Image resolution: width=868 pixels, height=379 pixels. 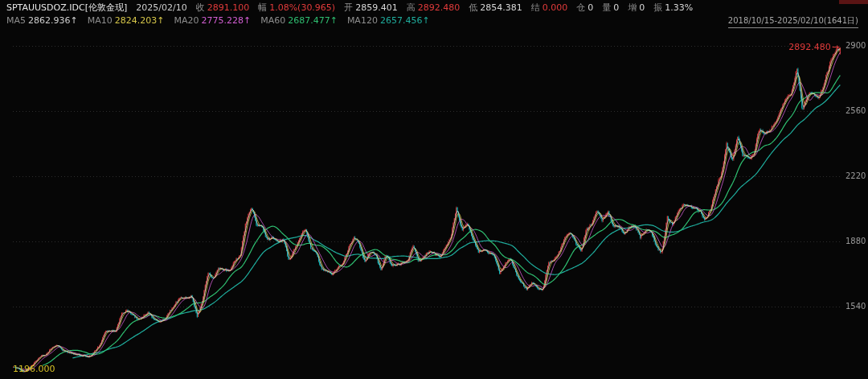 What do you see at coordinates (813, 47) in the screenshot?
I see `high-price-marker: 2892.480→` at bounding box center [813, 47].